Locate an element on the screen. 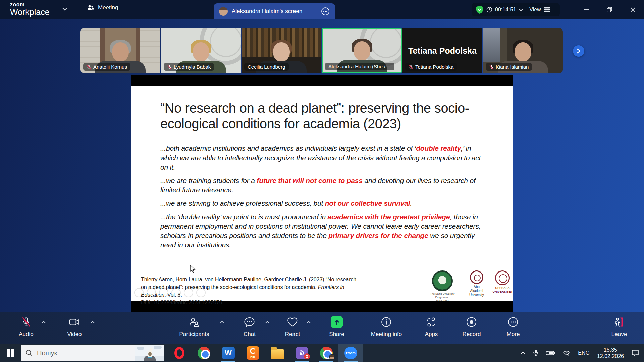 The height and width of the screenshot is (362, 644). file-explorer-icon is located at coordinates (277, 353).